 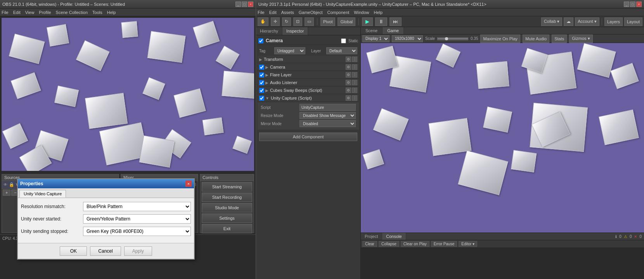 I want to click on obs-menu-tools: Tools, so click(x=97, y=12).